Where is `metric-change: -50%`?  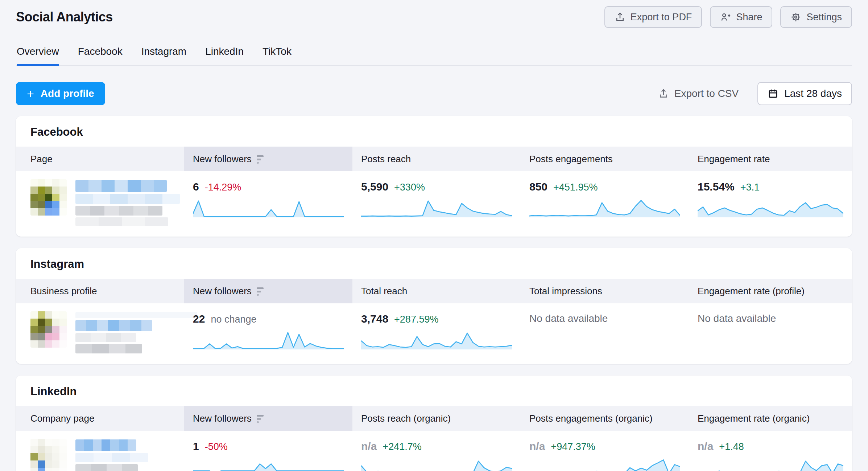 metric-change: -50% is located at coordinates (216, 447).